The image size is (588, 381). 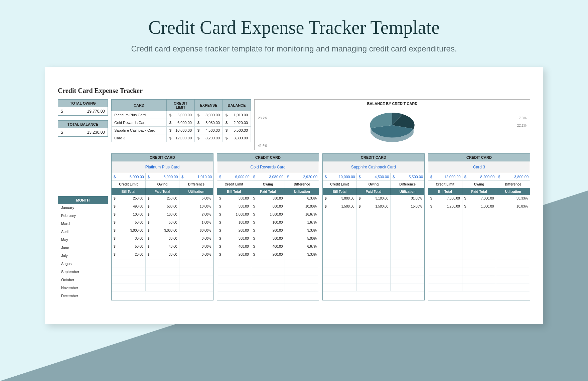 What do you see at coordinates (181, 130) in the screenshot?
I see `table-row: Sapphire Cashback Card10,000.004,500.005…` at bounding box center [181, 130].